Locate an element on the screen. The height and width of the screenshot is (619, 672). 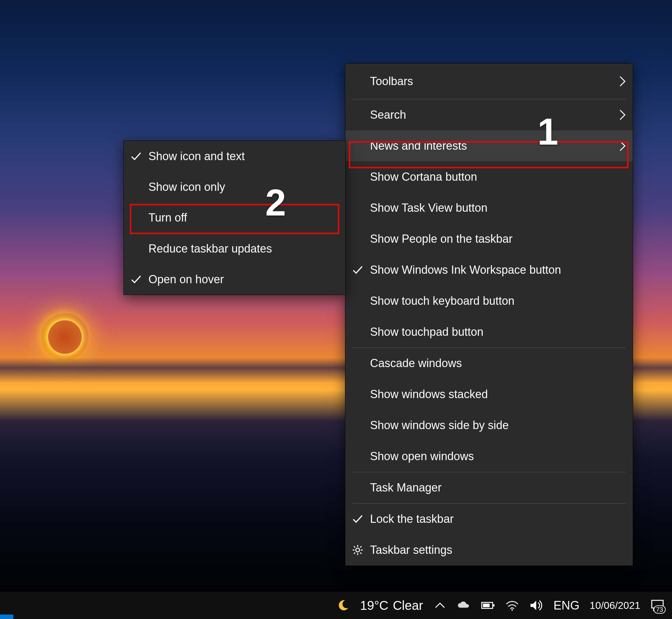
menu-item-lock-taskbar: Lock the taskbar is located at coordinates (489, 519).